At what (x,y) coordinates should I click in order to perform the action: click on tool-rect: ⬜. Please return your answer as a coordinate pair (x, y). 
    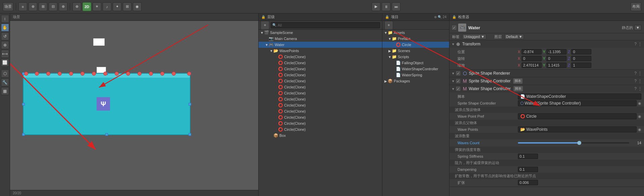
    Looking at the image, I should click on (5, 63).